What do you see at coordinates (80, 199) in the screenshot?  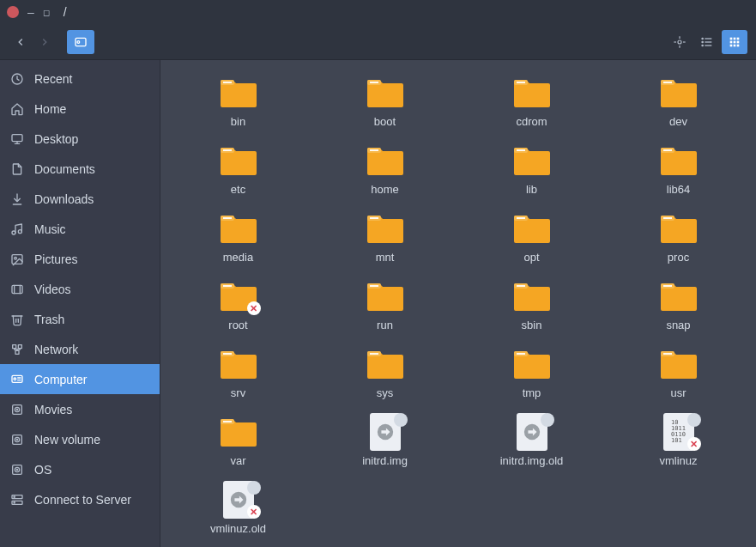 I see `sidebar-item-downloads: Downloads` at bounding box center [80, 199].